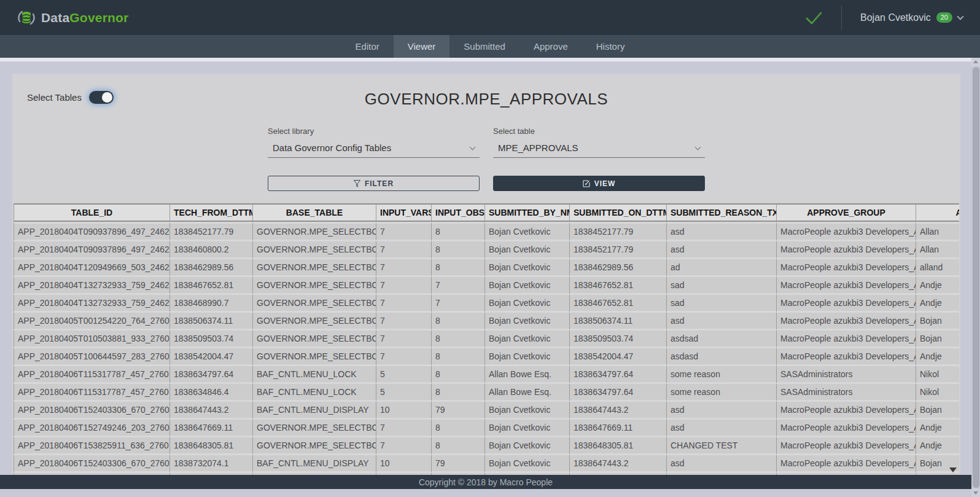 This screenshot has width=980, height=497. I want to click on grid-scroll-down-icon, so click(953, 470).